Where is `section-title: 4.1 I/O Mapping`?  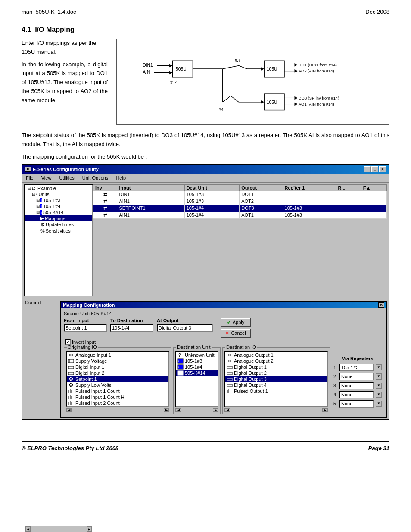 section-title: 4.1 I/O Mapping is located at coordinates (206, 30).